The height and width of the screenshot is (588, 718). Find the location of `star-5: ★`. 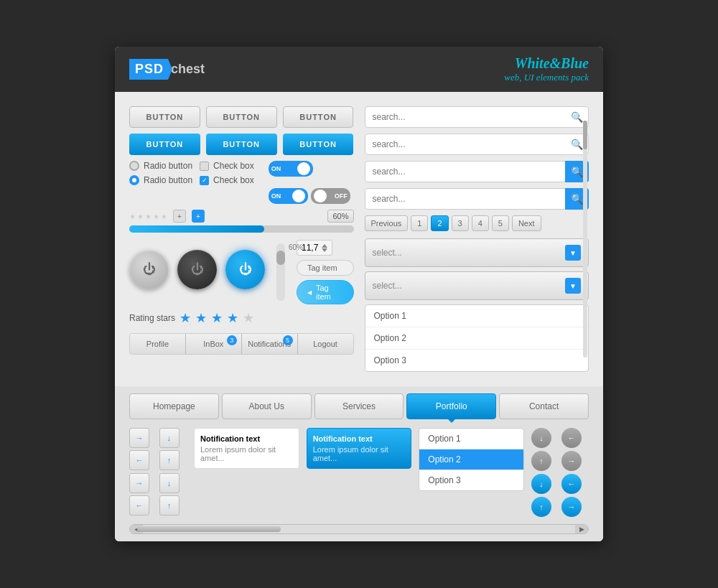

star-5: ★ is located at coordinates (248, 318).